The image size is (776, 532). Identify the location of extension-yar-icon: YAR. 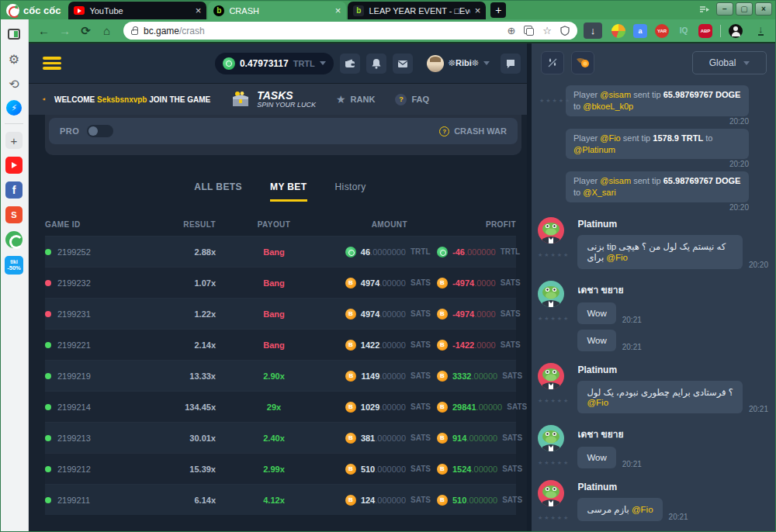
(662, 31).